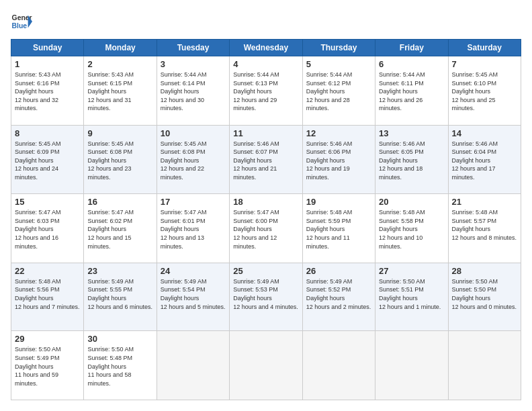 The height and width of the screenshot is (411, 532). Describe the element at coordinates (48, 365) in the screenshot. I see `table-row: 29 Sunrise: 5:50 AMSunset: 5:49 PMDaylig…` at that location.